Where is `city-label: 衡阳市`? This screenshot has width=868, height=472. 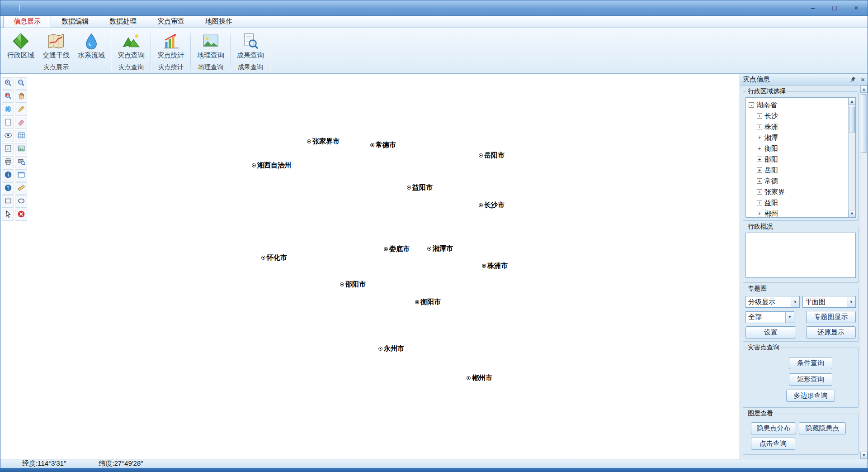
city-label: 衡阳市 is located at coordinates (428, 302).